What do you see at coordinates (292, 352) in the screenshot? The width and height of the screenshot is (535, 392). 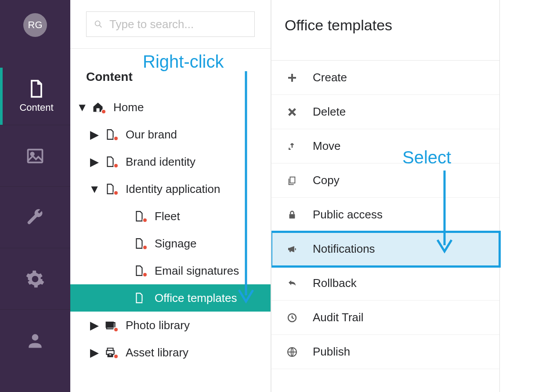 I see `globe-icon` at bounding box center [292, 352].